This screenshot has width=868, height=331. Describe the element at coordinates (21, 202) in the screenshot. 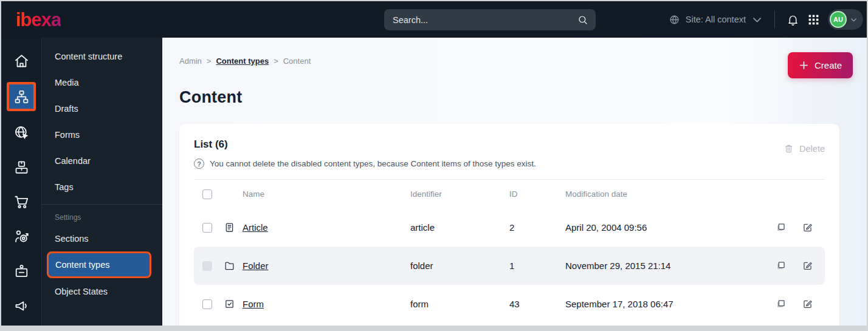

I see `rail-item-commerce` at that location.